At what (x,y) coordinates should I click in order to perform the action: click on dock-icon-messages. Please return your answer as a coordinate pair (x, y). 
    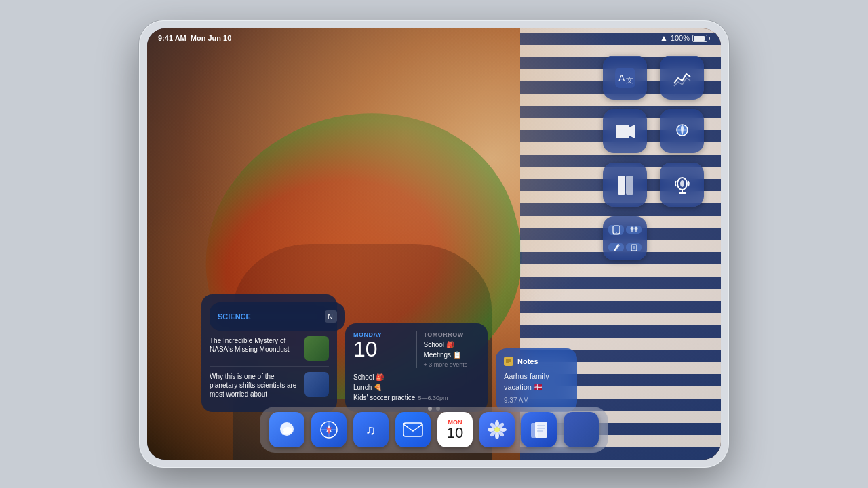
    Looking at the image, I should click on (287, 430).